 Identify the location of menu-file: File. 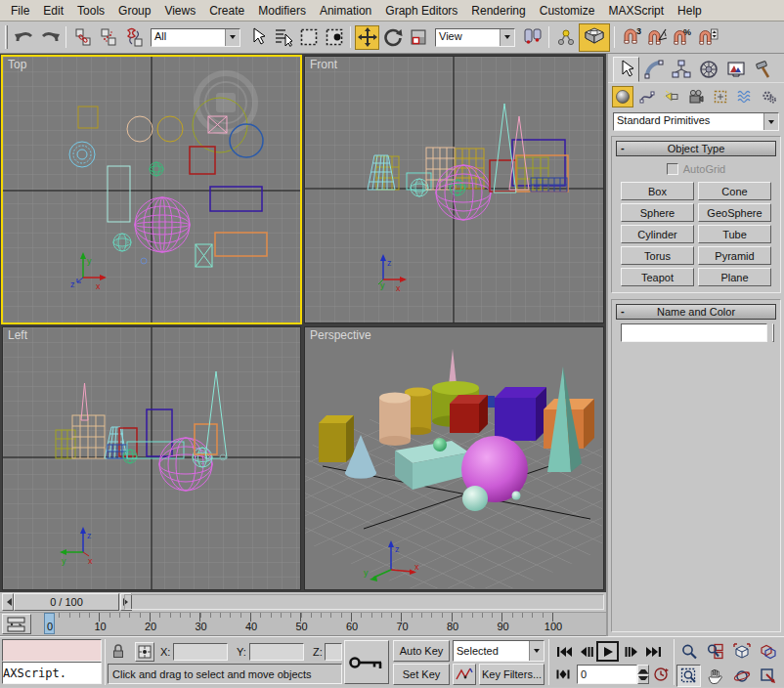
(20, 11).